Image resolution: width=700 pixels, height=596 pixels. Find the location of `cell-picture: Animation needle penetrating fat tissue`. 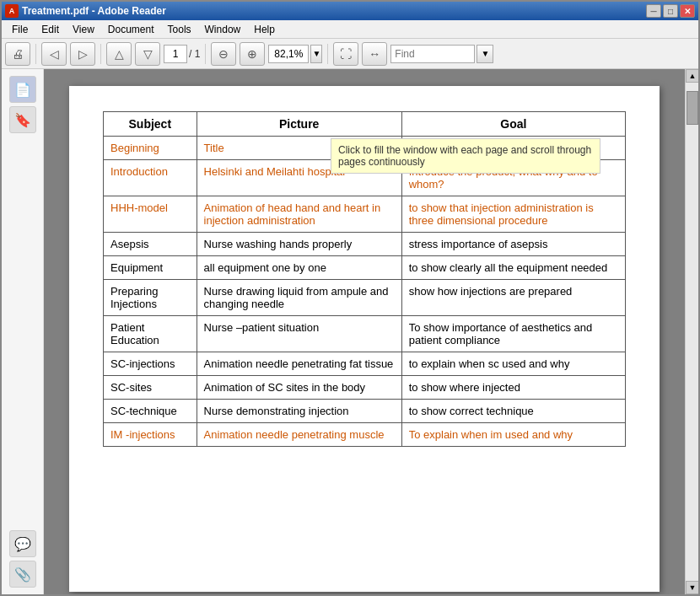

cell-picture: Animation needle penetrating fat tissue is located at coordinates (299, 364).